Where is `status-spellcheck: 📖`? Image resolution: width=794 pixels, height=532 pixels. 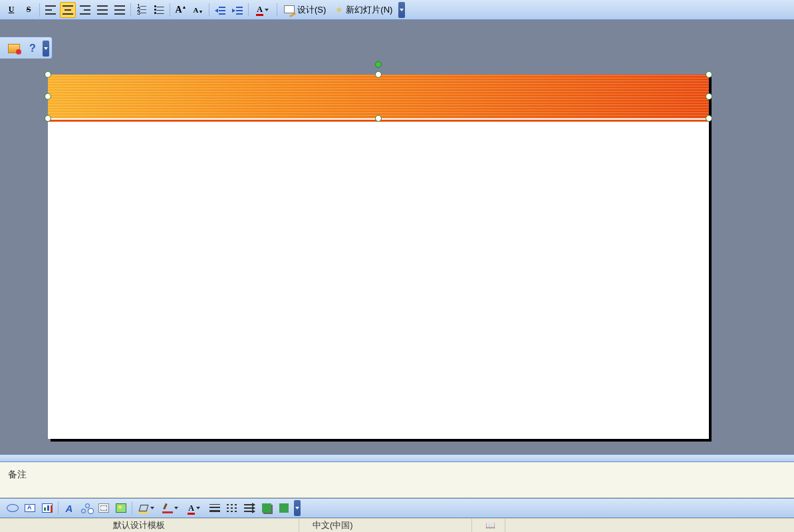
status-spellcheck: 📖 is located at coordinates (489, 525).